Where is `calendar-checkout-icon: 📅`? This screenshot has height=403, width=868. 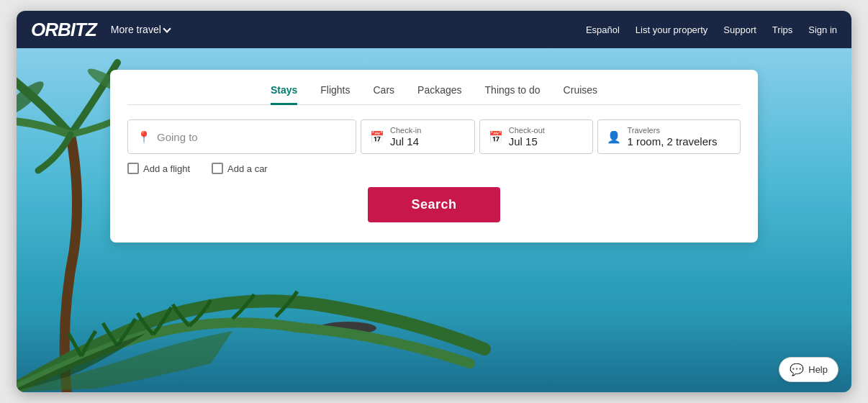
calendar-checkout-icon: 📅 is located at coordinates (496, 137).